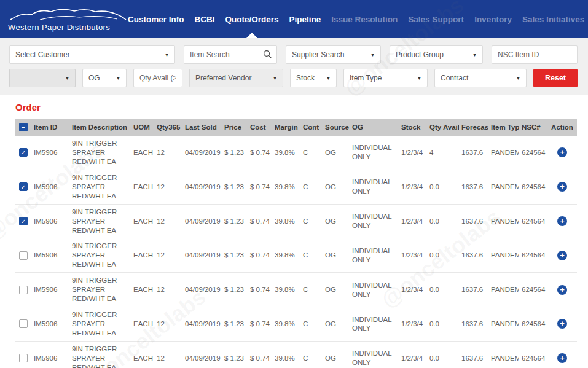  What do you see at coordinates (312, 187) in the screenshot?
I see `cell-cont: C` at bounding box center [312, 187].